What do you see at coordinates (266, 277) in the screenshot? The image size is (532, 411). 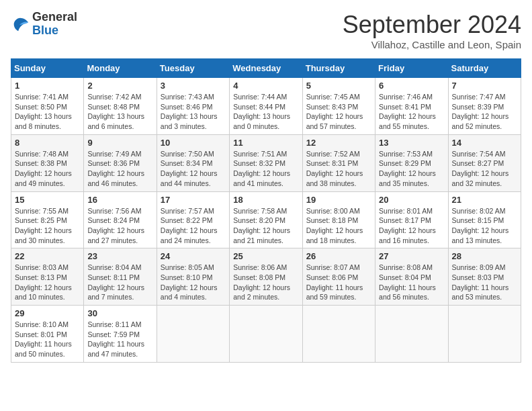 I see `calendar-week-row: 22 Sunrise: 8:03 AM Sunset: 8:13 PM Dayl…` at bounding box center [266, 277].